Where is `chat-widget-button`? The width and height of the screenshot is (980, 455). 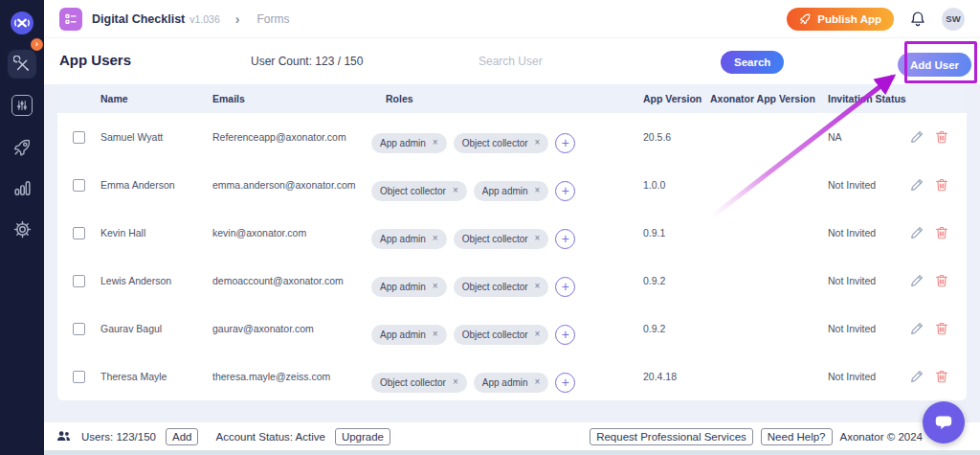 chat-widget-button is located at coordinates (944, 422).